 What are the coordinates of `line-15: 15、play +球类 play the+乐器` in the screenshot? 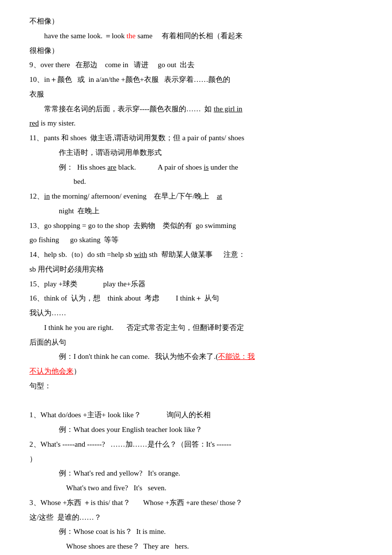 It's located at (196, 284).